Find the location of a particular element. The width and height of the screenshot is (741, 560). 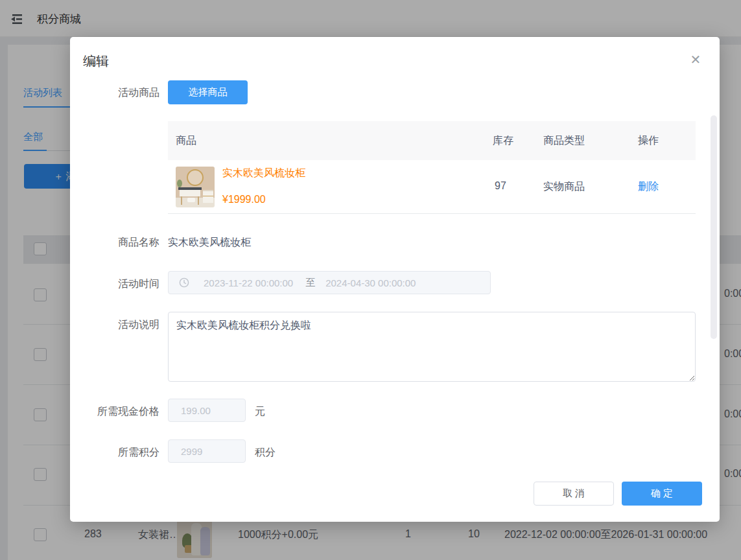

field-label-product: 活动商品 is located at coordinates (121, 93).